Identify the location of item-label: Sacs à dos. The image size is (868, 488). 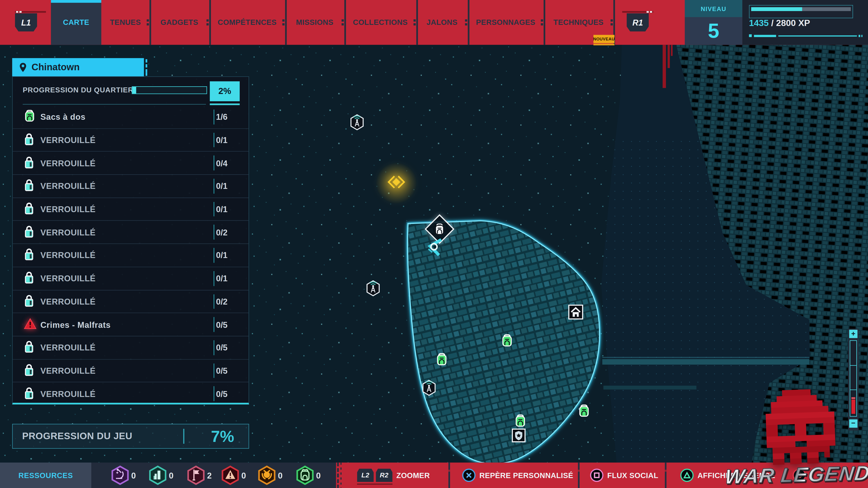
(63, 117).